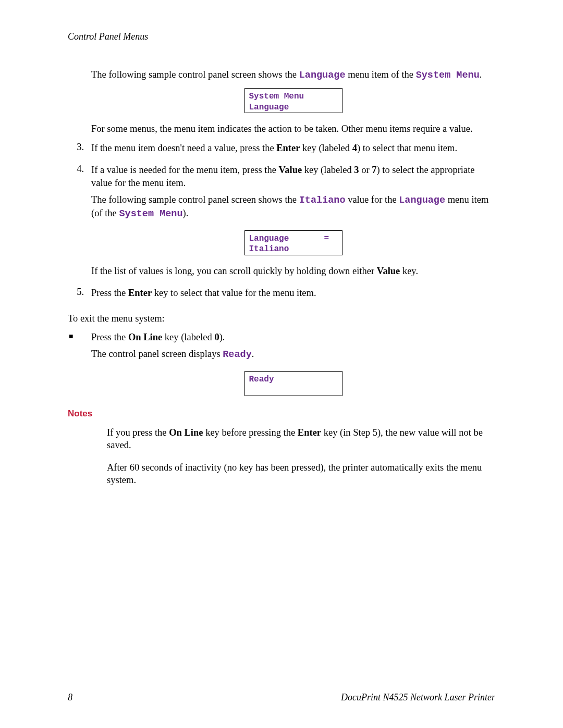 Image resolution: width=563 pixels, height=728 pixels. I want to click on step-4: 4. If a value is needed for the menu ite…, so click(293, 194).